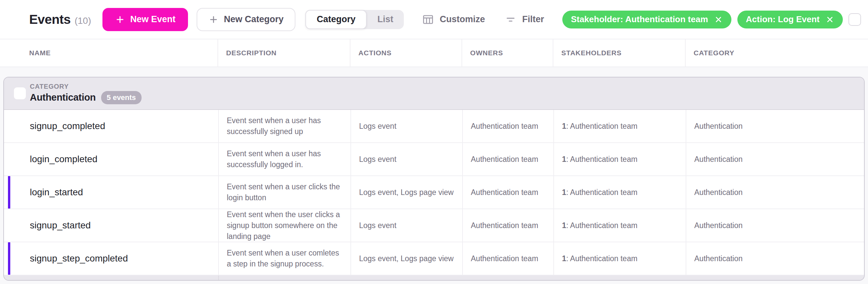 This screenshot has width=868, height=284. Describe the element at coordinates (790, 20) in the screenshot. I see `filter-pill-action: Action: Log Event` at that location.